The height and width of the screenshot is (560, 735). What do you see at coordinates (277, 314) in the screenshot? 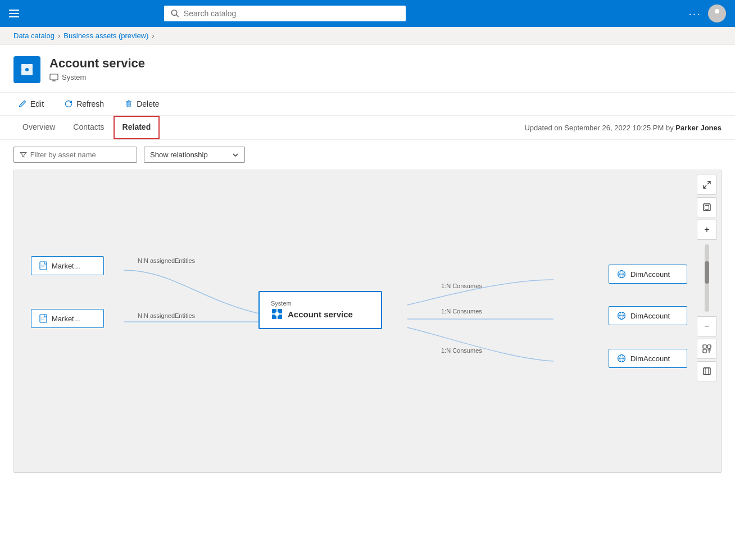
I see `puzzle-icon` at bounding box center [277, 314].